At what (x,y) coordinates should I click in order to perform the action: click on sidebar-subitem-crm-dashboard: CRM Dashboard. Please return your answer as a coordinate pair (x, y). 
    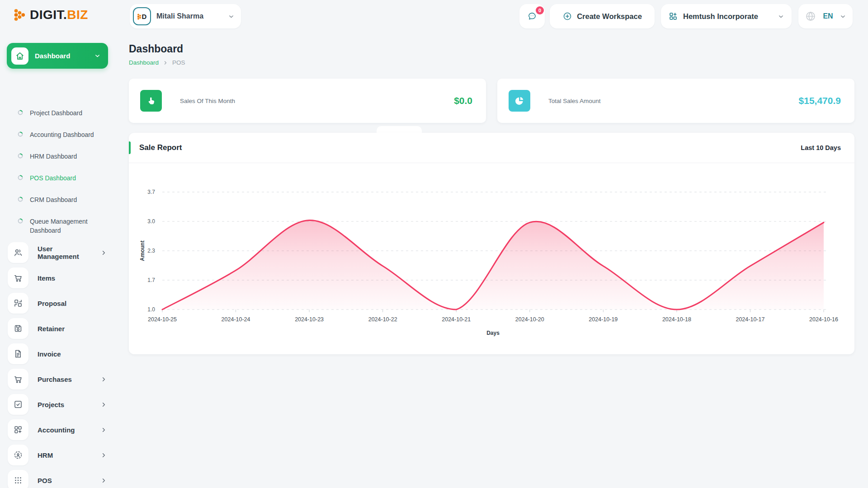
    Looking at the image, I should click on (59, 199).